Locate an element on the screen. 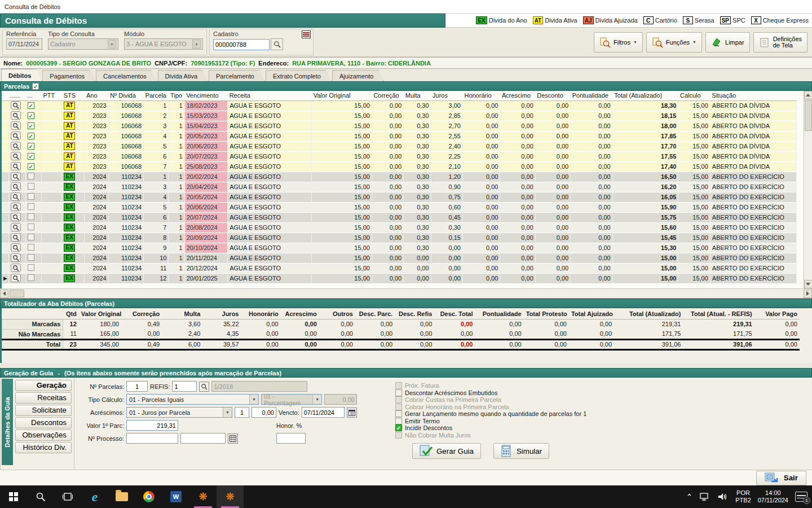  consult-type-select: Cadastro ▼ is located at coordinates (83, 44).